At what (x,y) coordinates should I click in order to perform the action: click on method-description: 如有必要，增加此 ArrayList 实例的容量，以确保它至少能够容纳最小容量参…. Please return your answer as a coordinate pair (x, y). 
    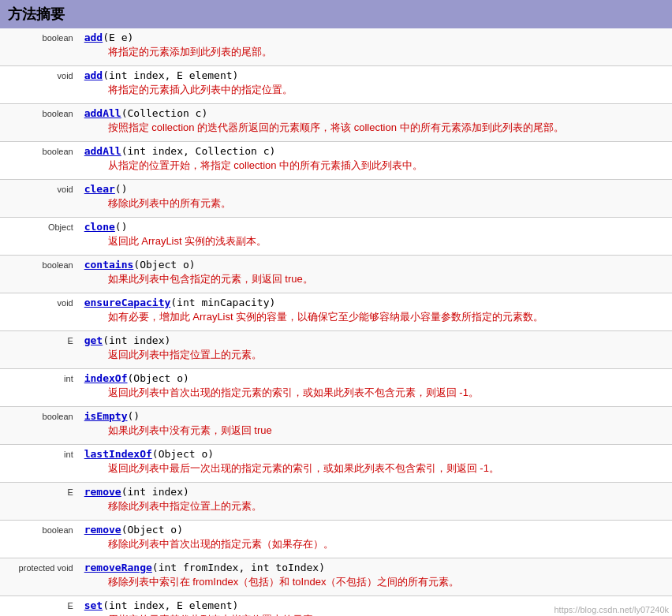
    Looking at the image, I should click on (375, 318).